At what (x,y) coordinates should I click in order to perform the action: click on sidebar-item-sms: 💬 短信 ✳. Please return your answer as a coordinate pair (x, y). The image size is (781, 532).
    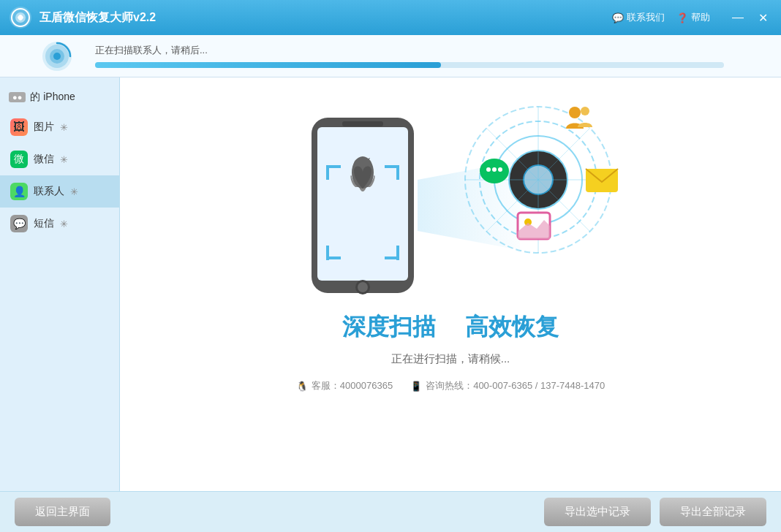
    Looking at the image, I should click on (60, 224).